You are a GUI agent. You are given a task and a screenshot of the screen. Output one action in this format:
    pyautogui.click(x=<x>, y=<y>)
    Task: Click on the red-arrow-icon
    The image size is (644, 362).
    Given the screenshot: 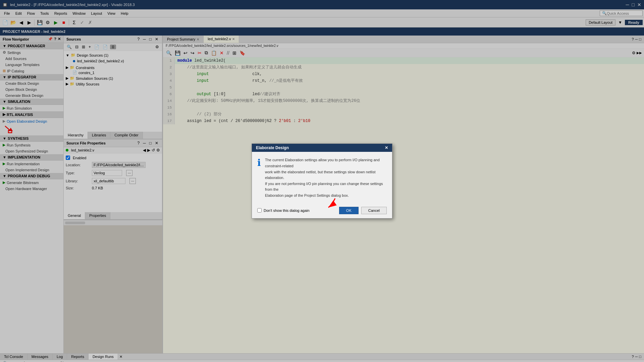 What is the action you would take?
    pyautogui.click(x=330, y=203)
    